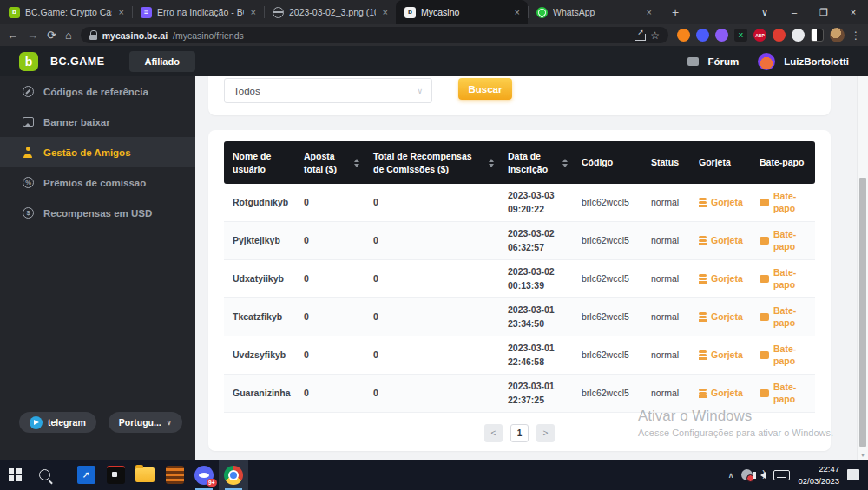 The width and height of the screenshot is (868, 490). I want to click on browser-tab-whatsapp: WhatsApp ×, so click(594, 12).